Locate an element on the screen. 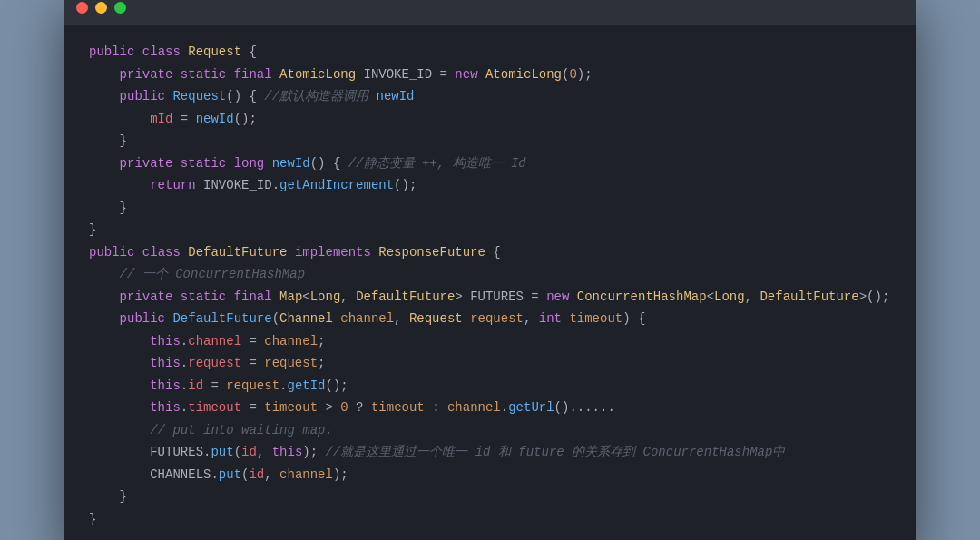 Image resolution: width=980 pixels, height=540 pixels. code-line: public Request() { //默认构造器调用 newId is located at coordinates (490, 96).